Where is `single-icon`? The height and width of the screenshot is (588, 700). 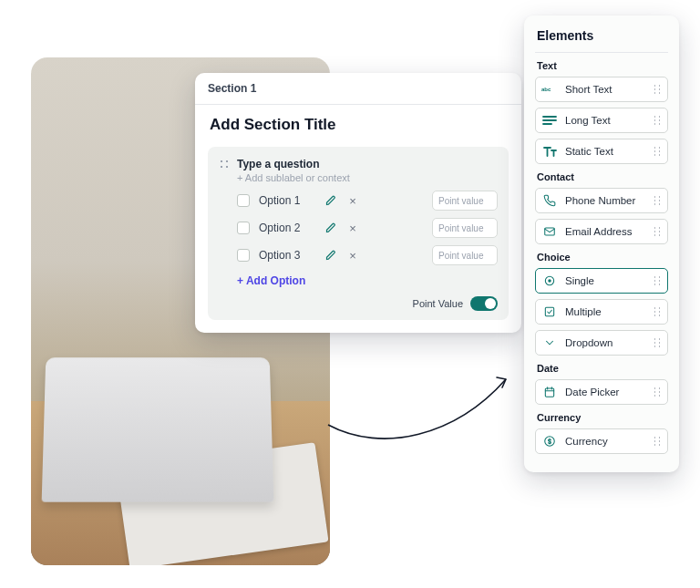 single-icon is located at coordinates (550, 281).